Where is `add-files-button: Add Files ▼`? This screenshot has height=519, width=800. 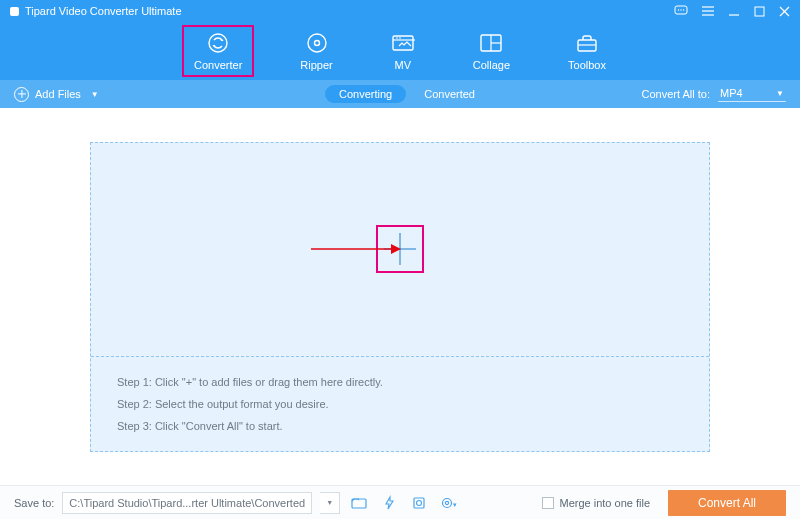
add-files-button: Add Files ▼ is located at coordinates (56, 94).